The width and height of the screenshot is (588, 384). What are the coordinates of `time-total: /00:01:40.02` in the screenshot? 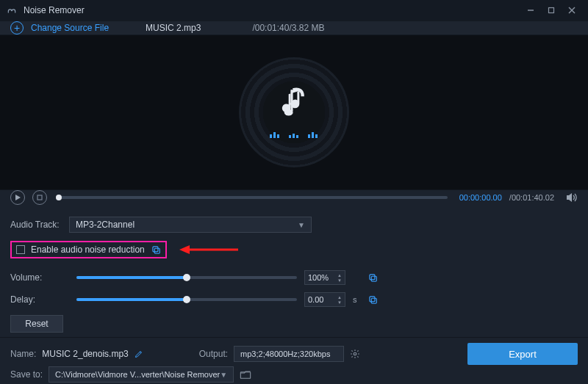 It's located at (532, 198).